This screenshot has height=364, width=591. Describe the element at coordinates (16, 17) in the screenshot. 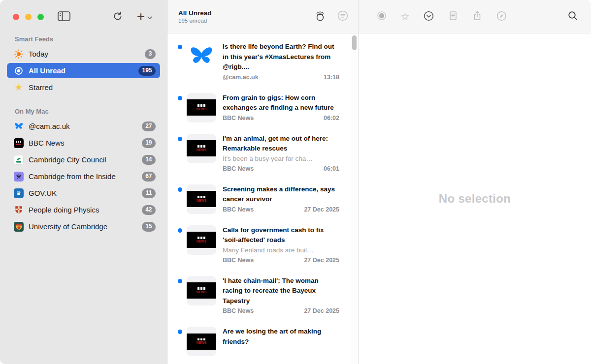

I see `close-button` at that location.